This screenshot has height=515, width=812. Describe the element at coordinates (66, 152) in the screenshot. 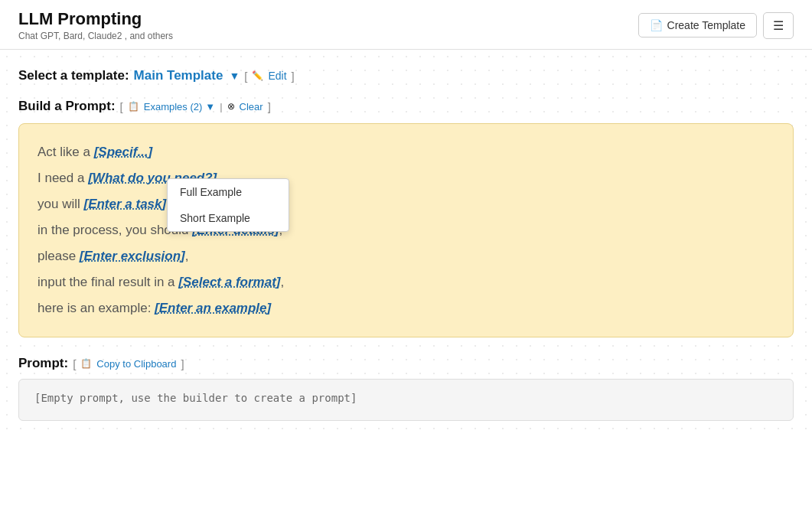

I see `line1-prefix: Act like a` at that location.